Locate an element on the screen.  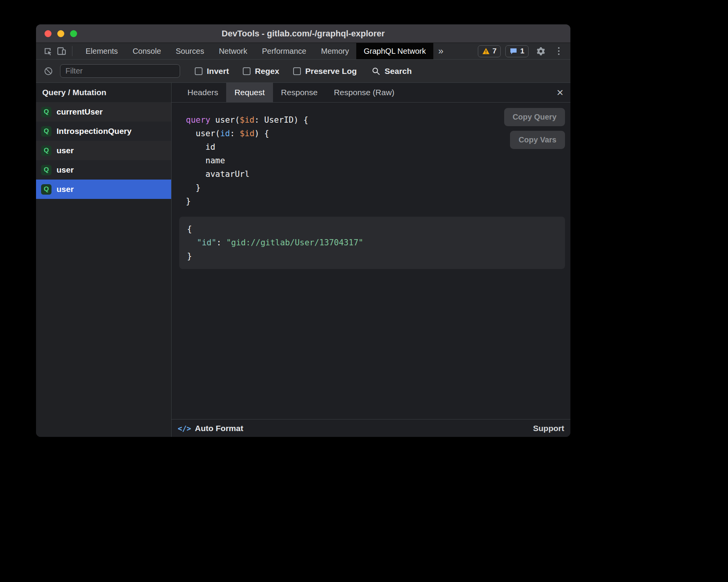
tab-elements: Elements is located at coordinates (101, 51).